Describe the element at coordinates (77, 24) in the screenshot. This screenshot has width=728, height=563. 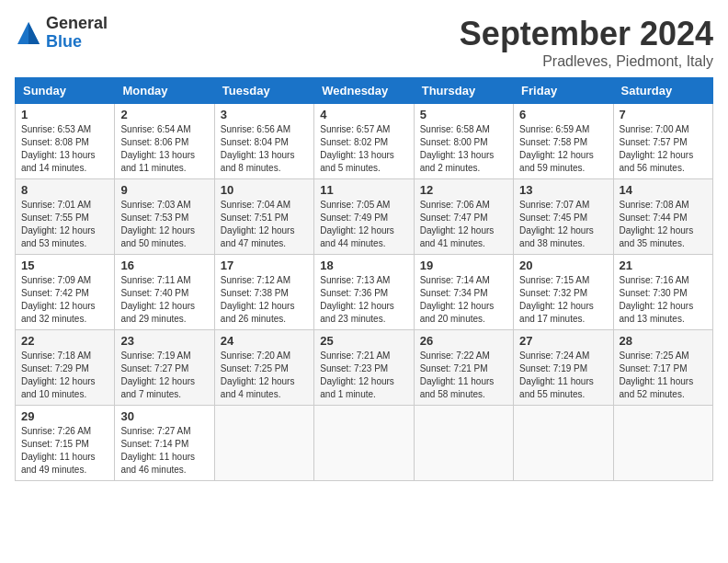
I see `logo-general: General` at that location.